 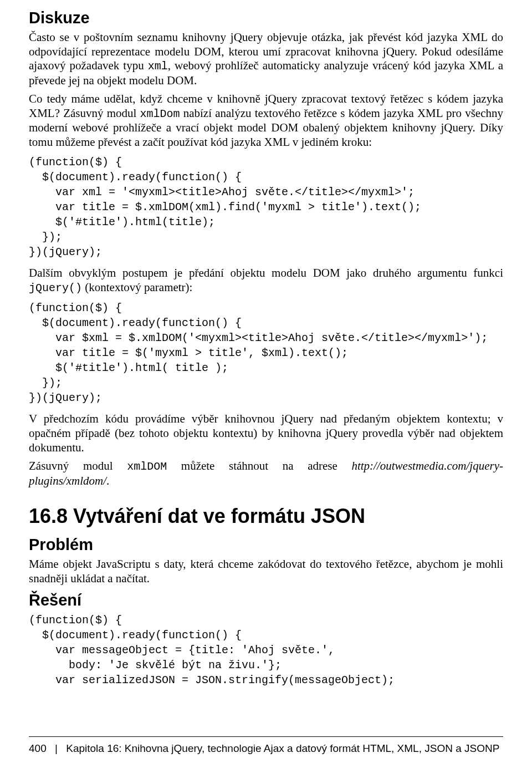 What do you see at coordinates (266, 743) in the screenshot?
I see `page-footer: 400 | Kapitola 16: Knihovna jQuery, tech…` at bounding box center [266, 743].